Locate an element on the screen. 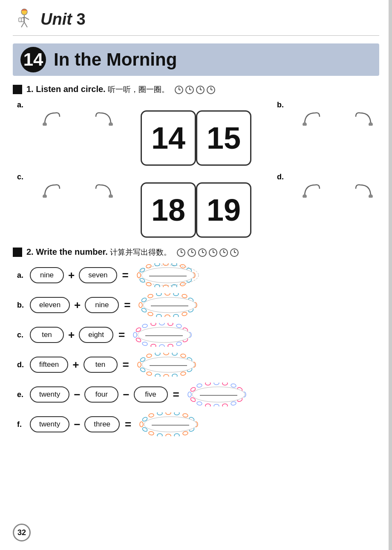  eq-d-op1: + is located at coordinates (76, 365).